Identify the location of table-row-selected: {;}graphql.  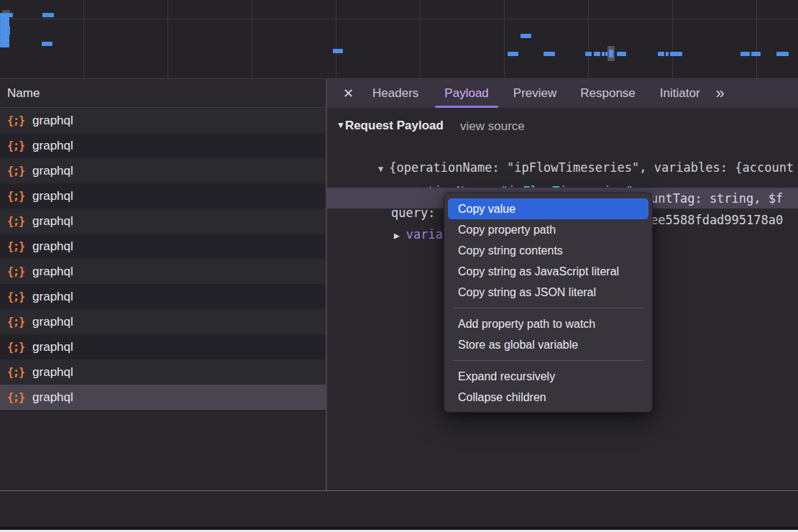
(162, 397).